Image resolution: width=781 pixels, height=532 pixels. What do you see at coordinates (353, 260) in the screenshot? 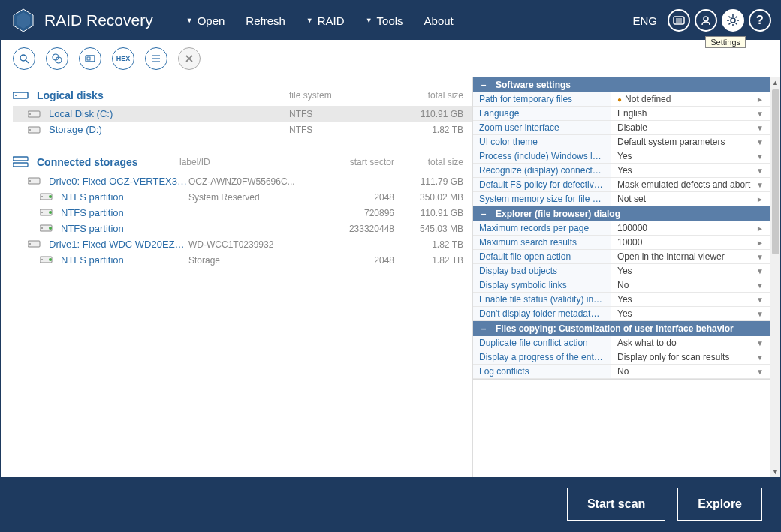
I see `partition-start: 2048` at bounding box center [353, 260].